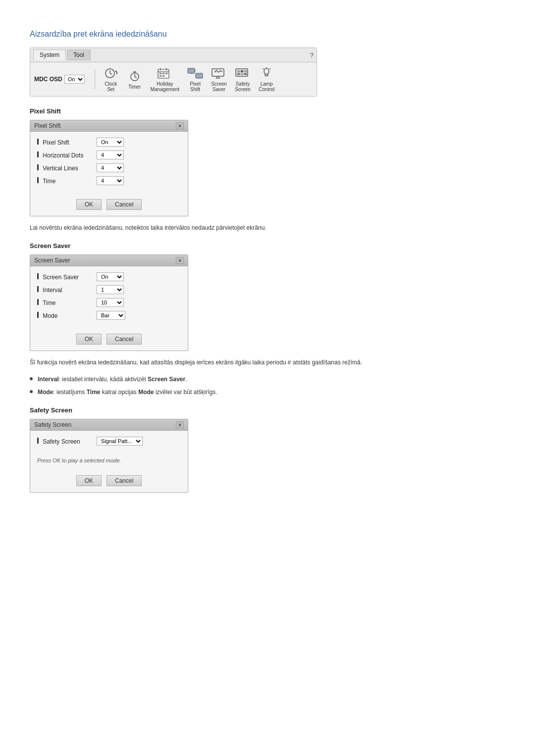 The image size is (535, 756). I want to click on toolbar-item-safety-screen: Safety Screen, so click(243, 79).